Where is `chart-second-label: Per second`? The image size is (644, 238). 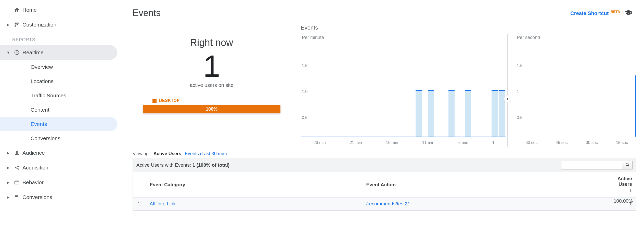
chart-second-label: Per second is located at coordinates (576, 38).